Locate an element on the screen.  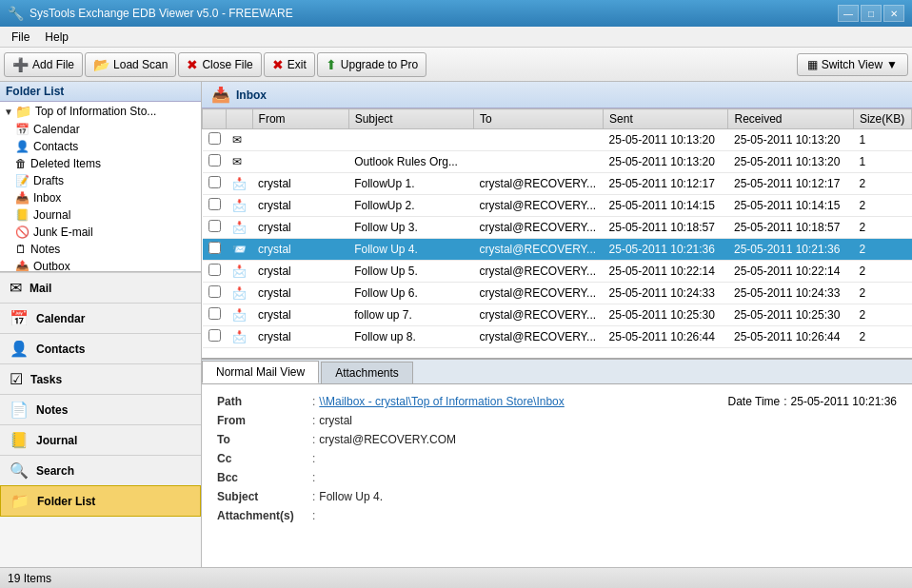
menu-file: File is located at coordinates (21, 37).